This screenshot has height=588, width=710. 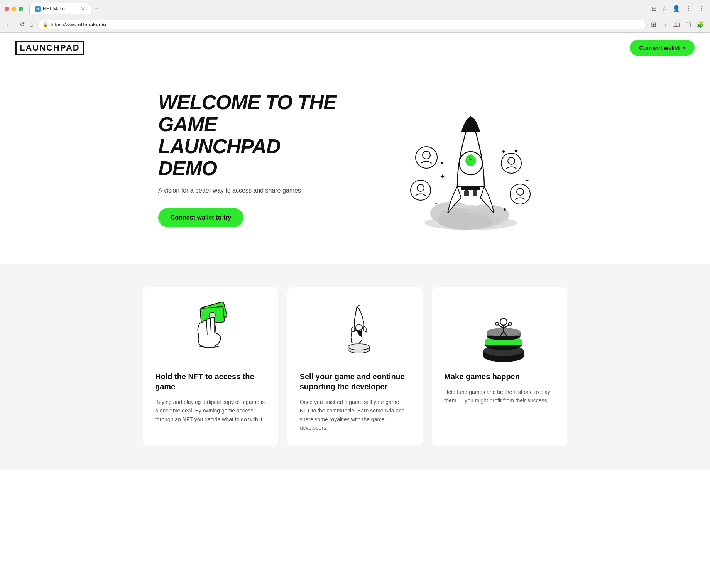 What do you see at coordinates (14, 25) in the screenshot?
I see `forward-button: ›` at bounding box center [14, 25].